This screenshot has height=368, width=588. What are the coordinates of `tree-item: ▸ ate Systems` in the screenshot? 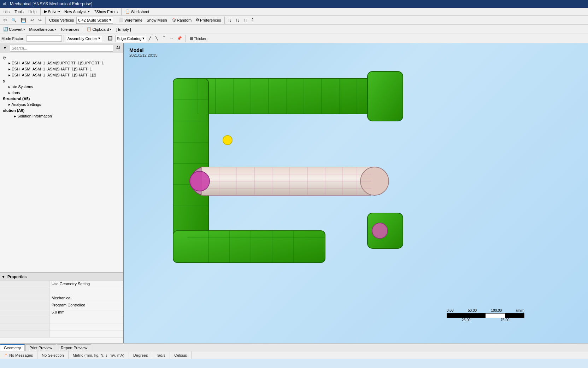 It's located at (61, 87).